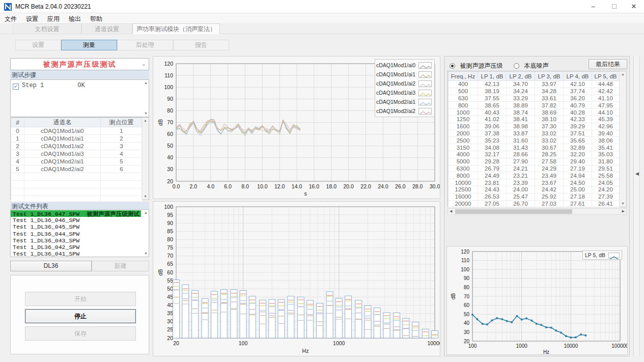  What do you see at coordinates (405, 111) in the screenshot?
I see `legend-entry: cDAQ1Mod2/ai2` at bounding box center [405, 111].